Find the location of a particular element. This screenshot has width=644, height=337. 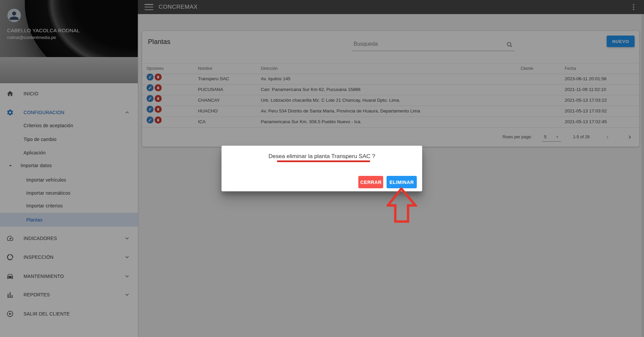

red-underline-annotation is located at coordinates (323, 161).